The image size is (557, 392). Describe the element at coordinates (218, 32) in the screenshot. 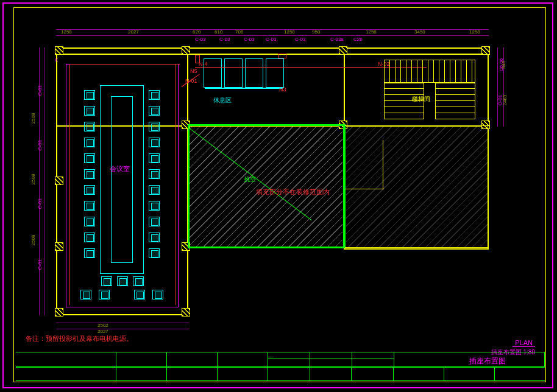

I see `dim-value: 610` at that location.